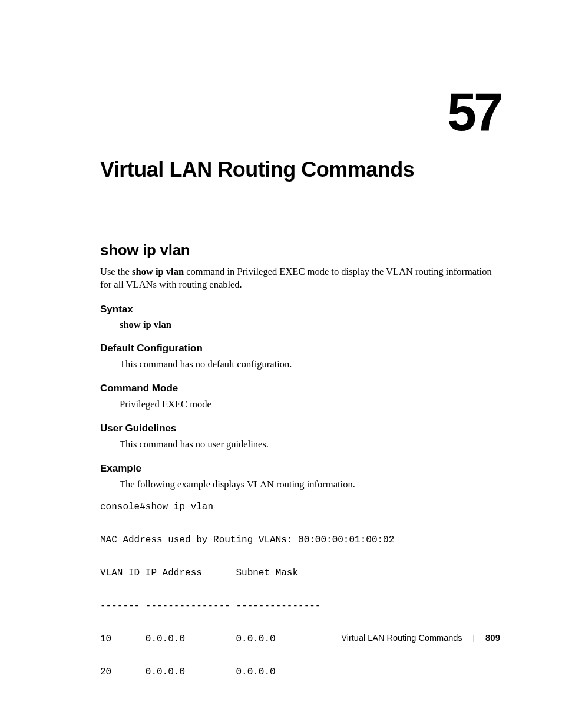  Describe the element at coordinates (310, 485) in the screenshot. I see `example-text: The following example displays VLAN rout…` at that location.